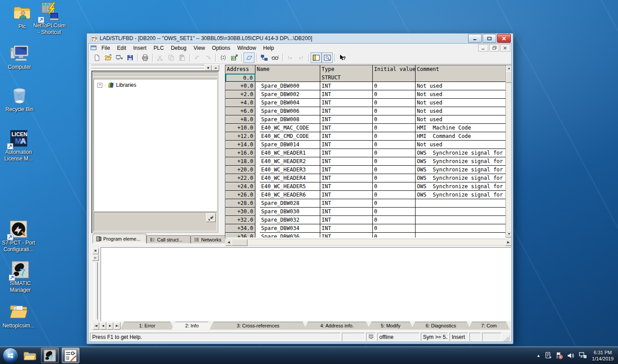 Image resolution: width=618 pixels, height=364 pixels. I want to click on new-icon, so click(97, 58).